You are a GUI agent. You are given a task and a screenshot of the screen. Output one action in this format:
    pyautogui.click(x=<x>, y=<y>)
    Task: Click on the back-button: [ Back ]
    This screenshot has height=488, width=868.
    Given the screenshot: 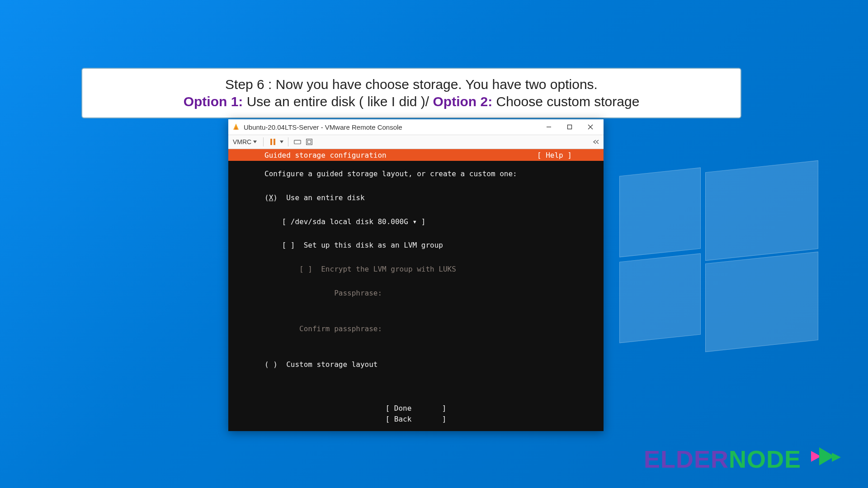 What is the action you would take?
    pyautogui.click(x=416, y=419)
    